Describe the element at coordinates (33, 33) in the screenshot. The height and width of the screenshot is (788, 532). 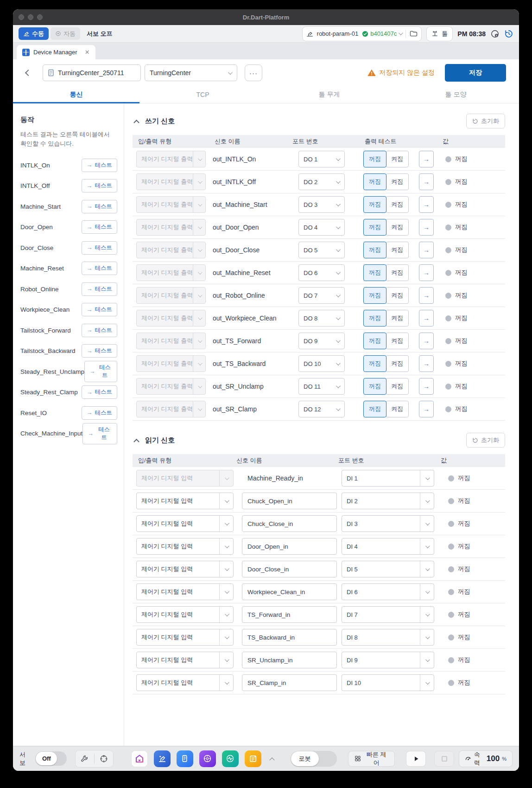
I see `manual-mode-button: 수동` at that location.